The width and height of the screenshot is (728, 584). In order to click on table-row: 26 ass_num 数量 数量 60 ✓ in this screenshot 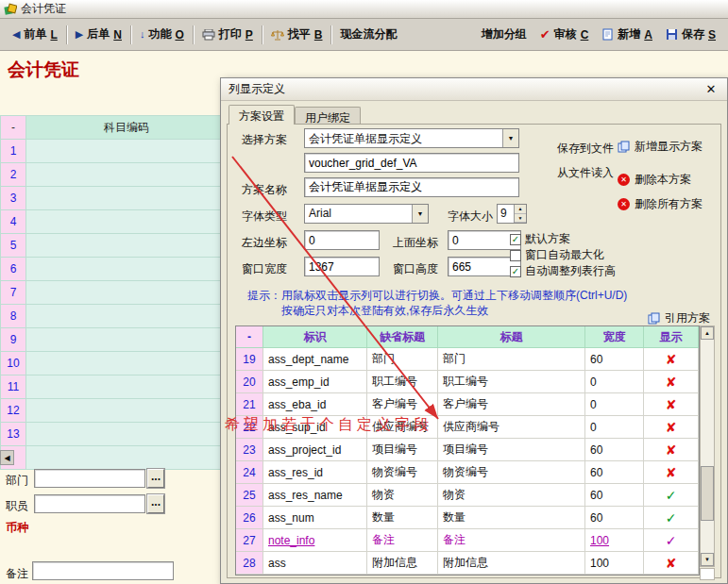, I will do `click(467, 518)`.